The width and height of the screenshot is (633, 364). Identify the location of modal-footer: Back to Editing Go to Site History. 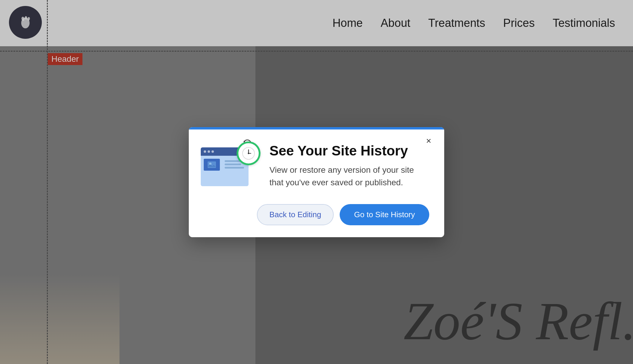
(317, 218).